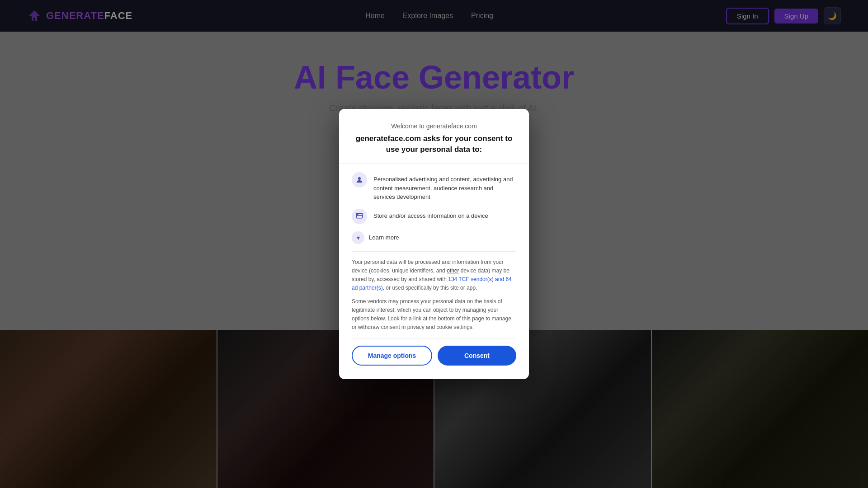 Image resolution: width=868 pixels, height=488 pixels. Describe the element at coordinates (434, 251) in the screenshot. I see `modal-divider-middle` at that location.